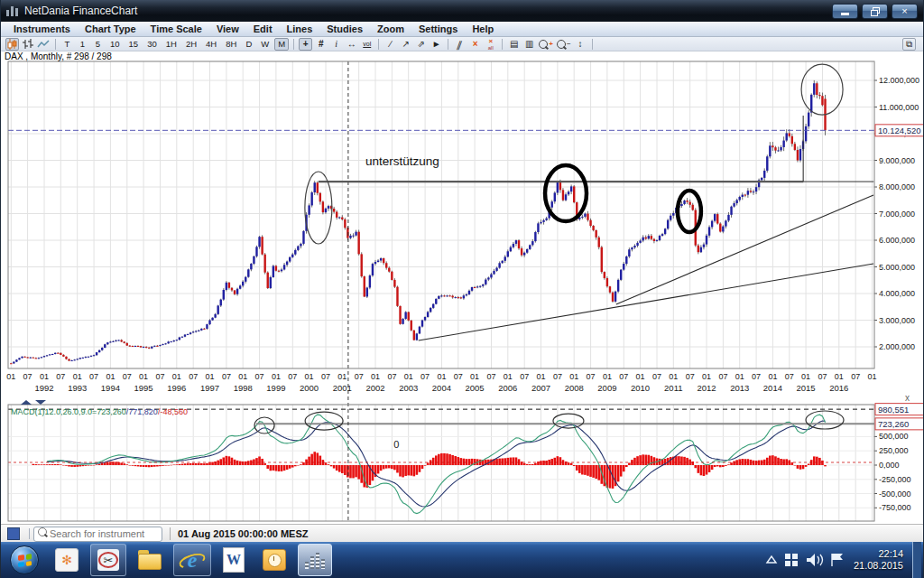 The image size is (924, 578). I want to click on time-axis-year-label: 2016, so click(839, 388).